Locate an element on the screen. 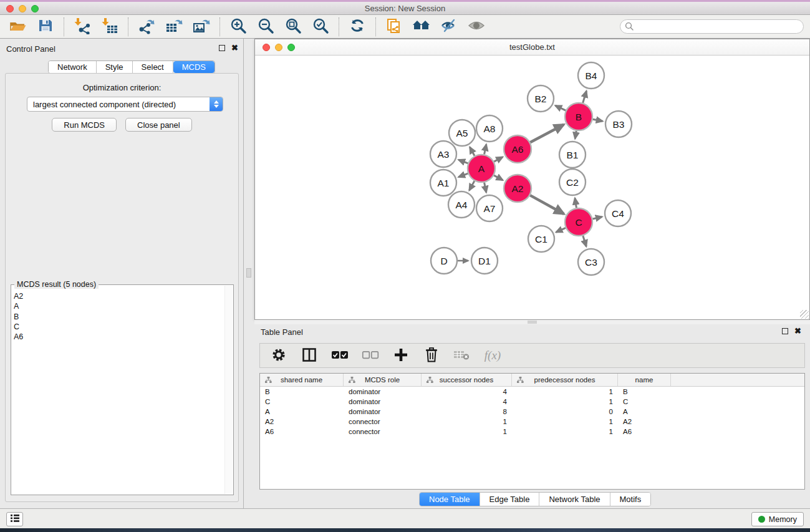 This screenshot has width=810, height=532. cell-name: C is located at coordinates (645, 402).